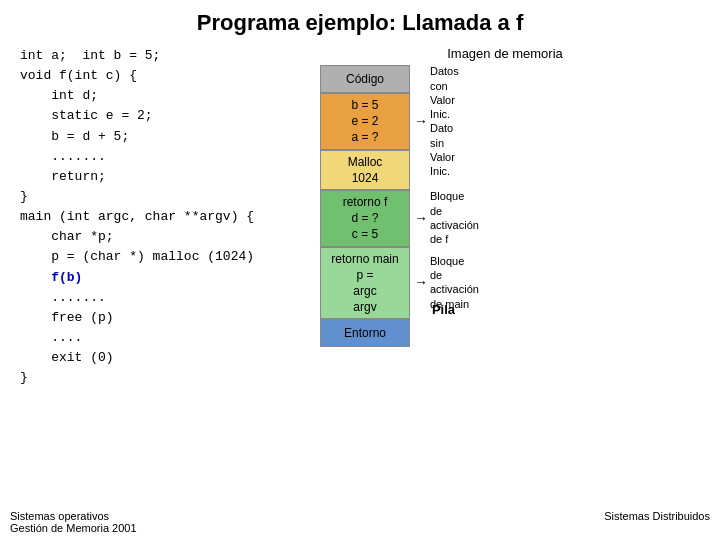  What do you see at coordinates (160, 177) in the screenshot?
I see `code-line: return;` at bounding box center [160, 177].